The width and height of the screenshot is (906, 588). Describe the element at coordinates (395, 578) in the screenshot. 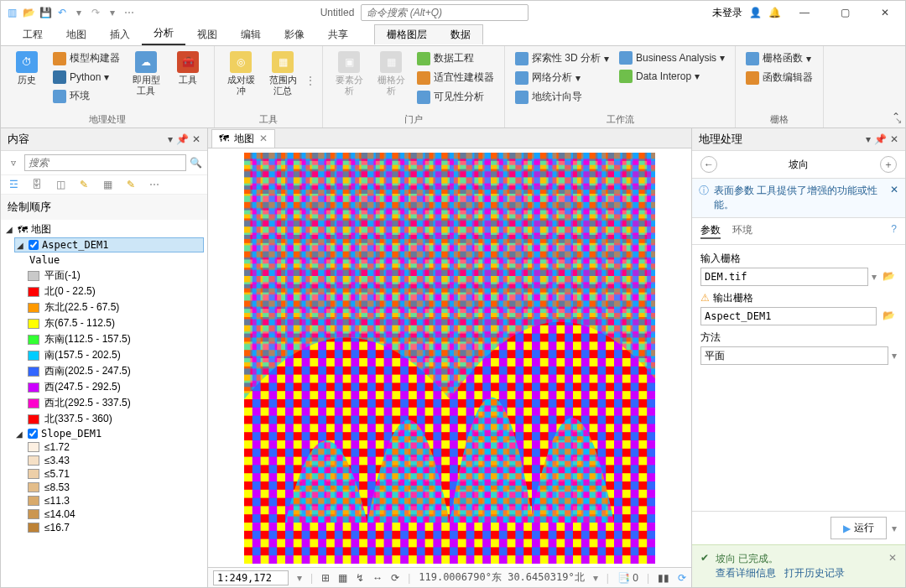

I see `dynamic-icon: ⟳` at that location.